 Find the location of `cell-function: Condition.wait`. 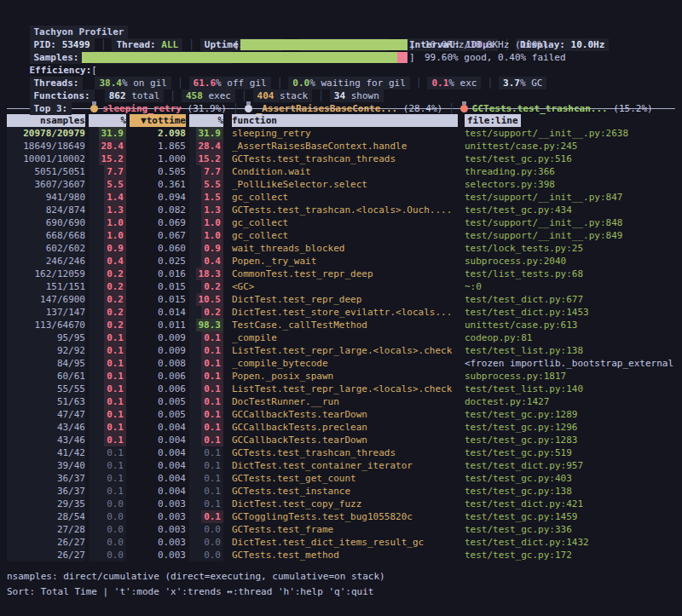

cell-function: Condition.wait is located at coordinates (344, 172).